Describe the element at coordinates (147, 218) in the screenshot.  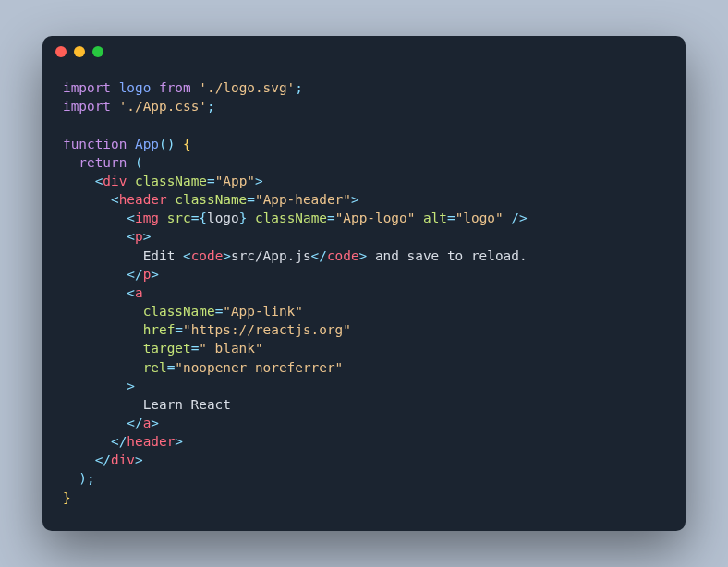
I see `code-token-tag: img` at that location.